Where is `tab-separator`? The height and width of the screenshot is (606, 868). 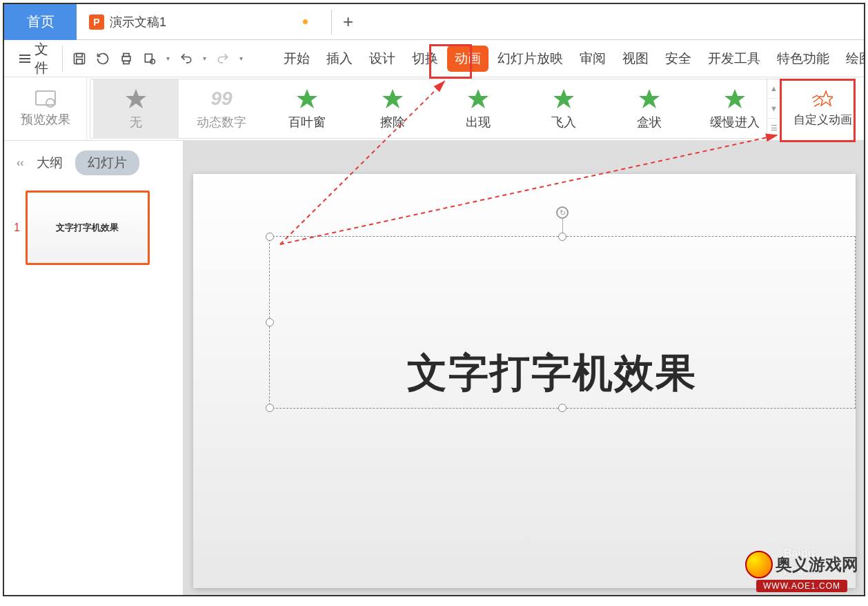
tab-separator is located at coordinates (331, 22).